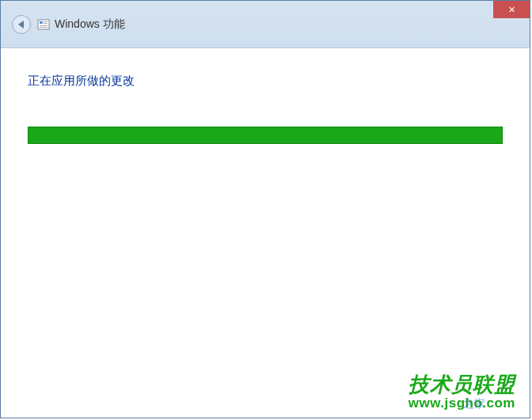  I want to click on watermark-overlay-text: 之家, so click(474, 404).